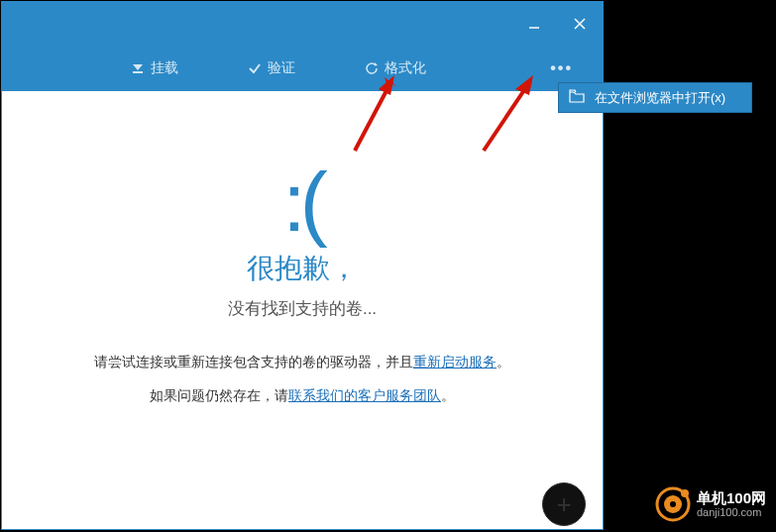 The height and width of the screenshot is (532, 776). I want to click on line1-suffix: 。, so click(503, 362).